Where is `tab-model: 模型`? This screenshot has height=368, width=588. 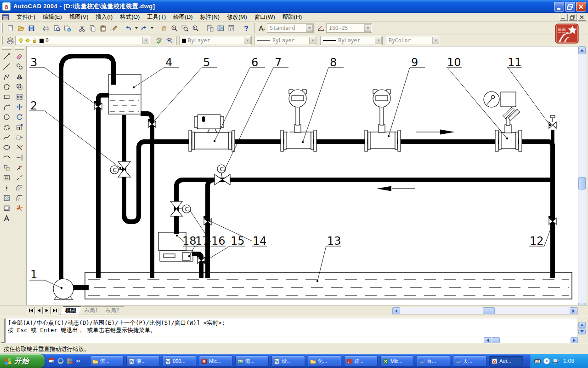 tab-model: 模型 is located at coordinates (71, 311).